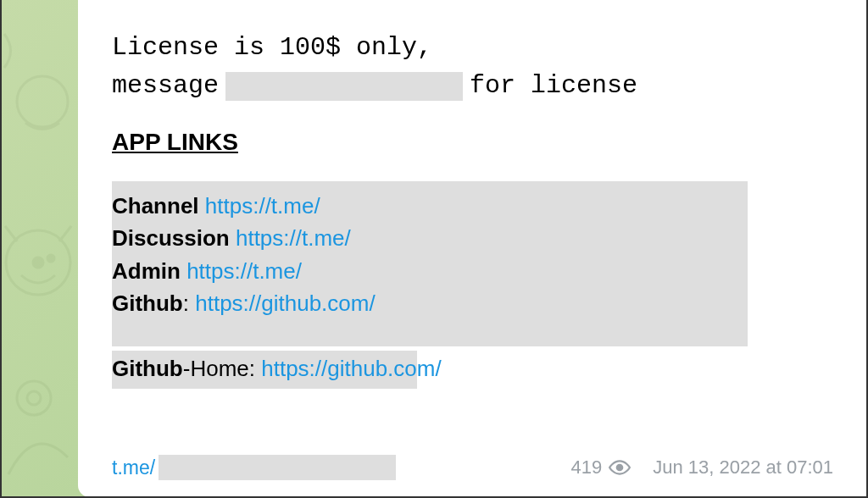 Image resolution: width=868 pixels, height=498 pixels. I want to click on license-text: License is 100$ only, message for licens…, so click(473, 67).